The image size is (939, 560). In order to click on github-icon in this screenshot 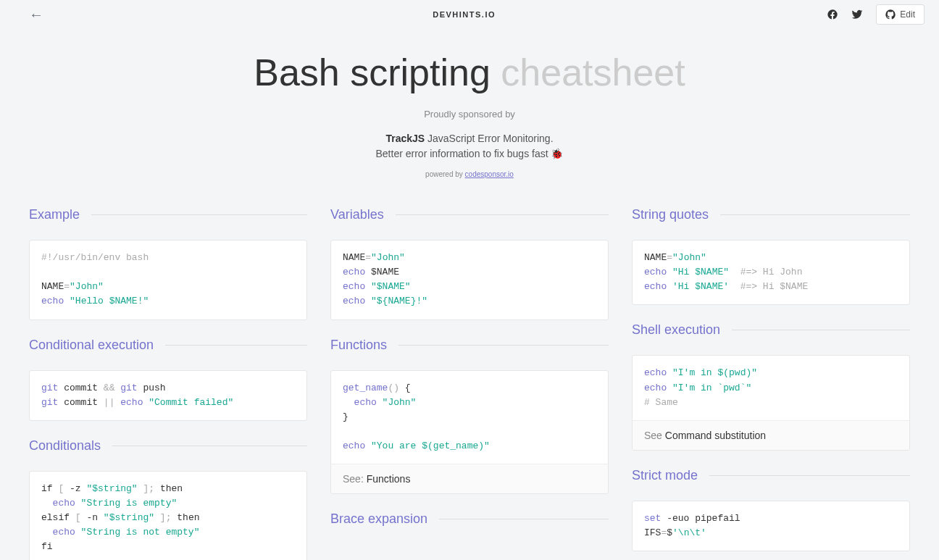, I will do `click(890, 14)`.